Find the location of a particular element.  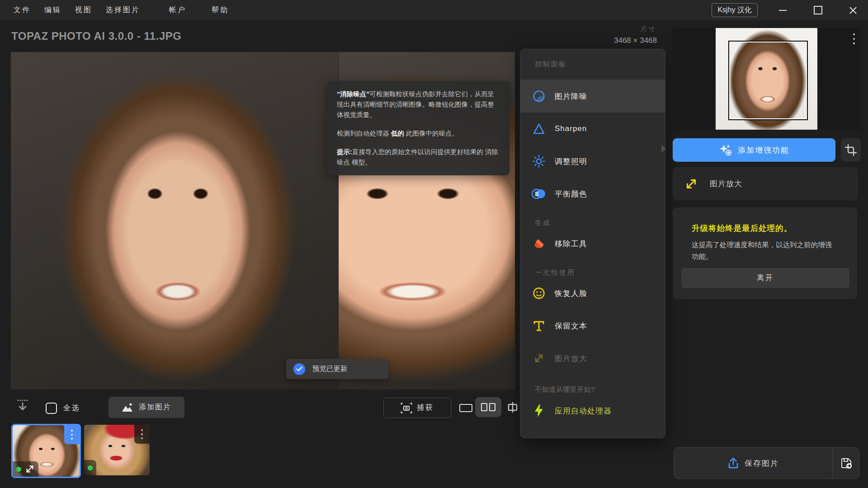

single-view-toggle is located at coordinates (466, 408).